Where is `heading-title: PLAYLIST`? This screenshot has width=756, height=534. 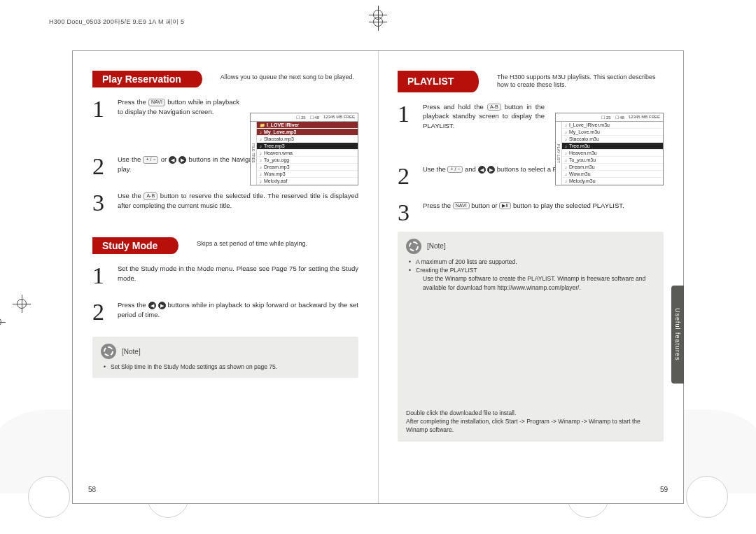 heading-title: PLAYLIST is located at coordinates (430, 81).